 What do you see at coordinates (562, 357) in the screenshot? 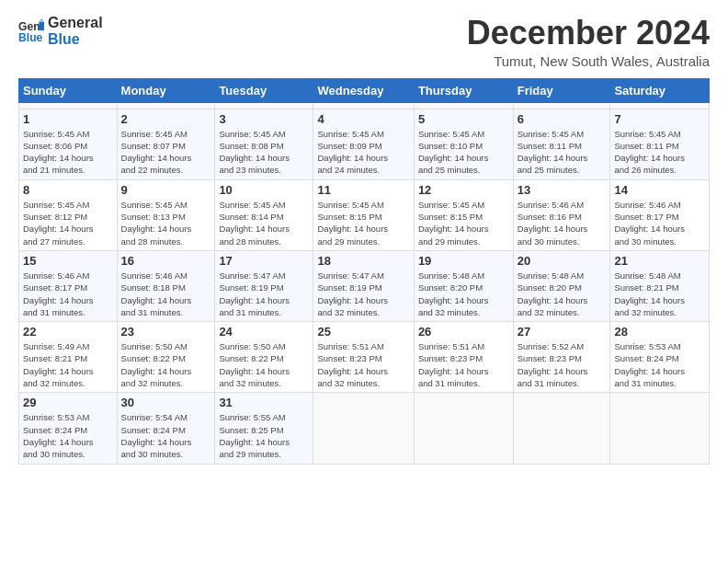
I see `table-row: 27 Sunrise: 5:52 AMSunset: 8:23 PMDaylig…` at bounding box center [562, 357].